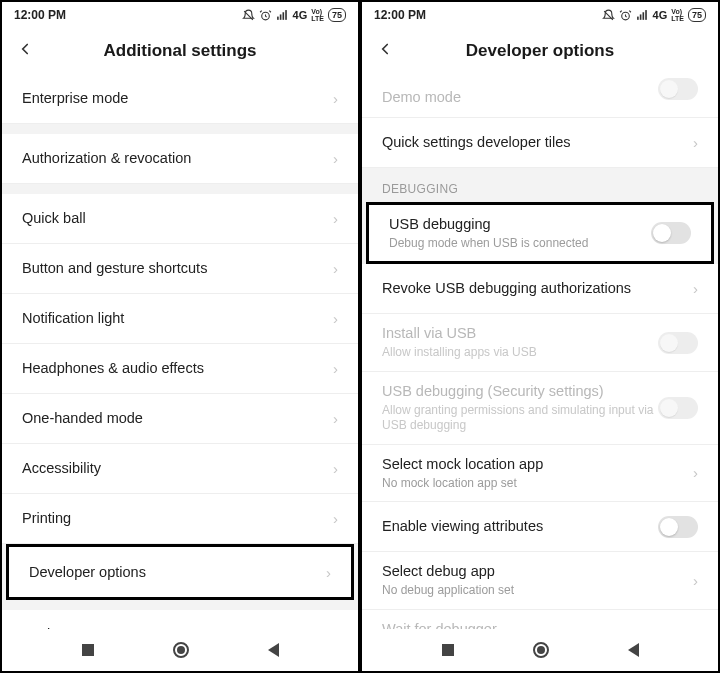 The width and height of the screenshot is (720, 673). Describe the element at coordinates (520, 353) in the screenshot. I see `row-sublabel: Allow installing apps via USB` at that location.